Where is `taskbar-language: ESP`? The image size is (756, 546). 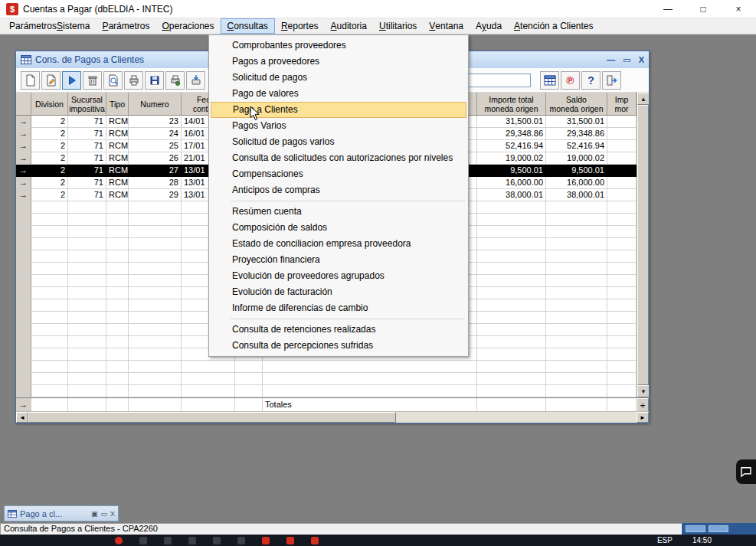
taskbar-language: ESP is located at coordinates (665, 541).